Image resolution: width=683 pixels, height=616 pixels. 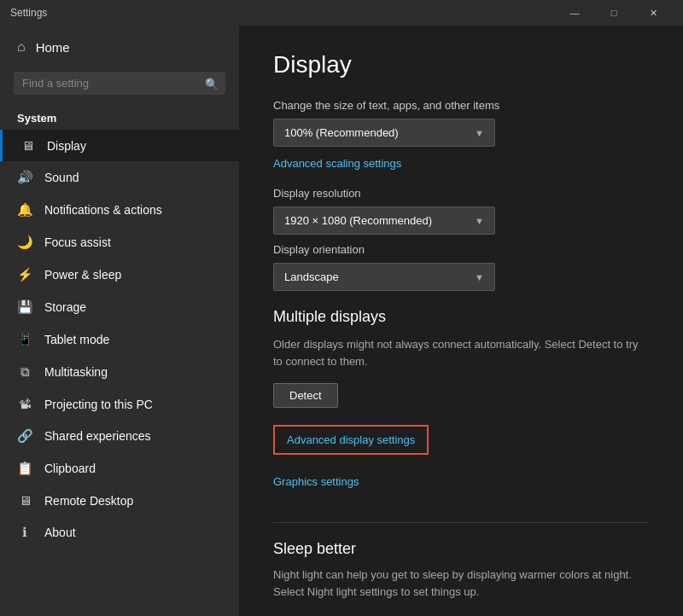 What do you see at coordinates (53, 48) in the screenshot?
I see `home-label: Home` at bounding box center [53, 48].